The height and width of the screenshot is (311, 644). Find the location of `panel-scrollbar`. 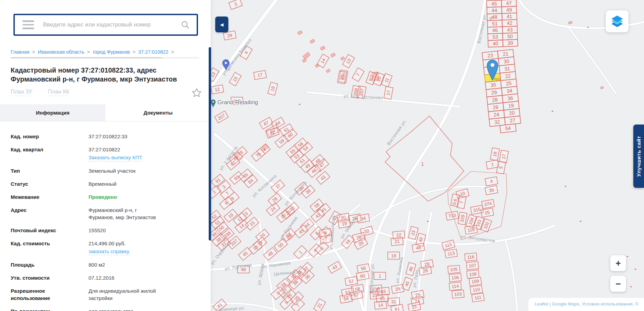

panel-scrollbar is located at coordinates (210, 144).